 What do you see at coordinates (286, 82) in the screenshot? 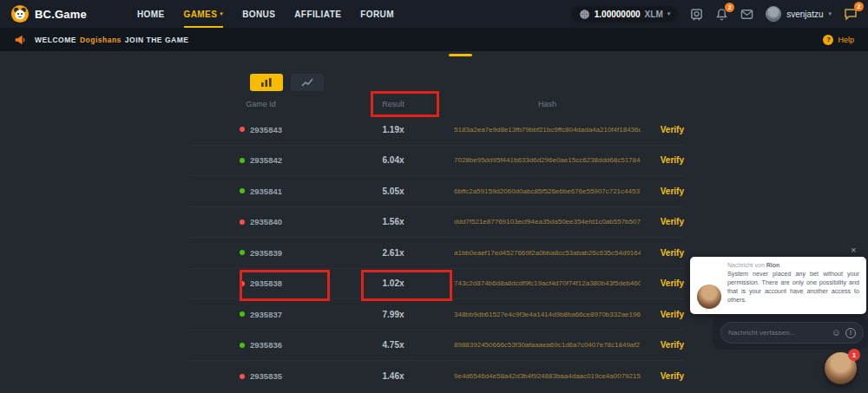
I see `history-filter-buttons` at bounding box center [286, 82].